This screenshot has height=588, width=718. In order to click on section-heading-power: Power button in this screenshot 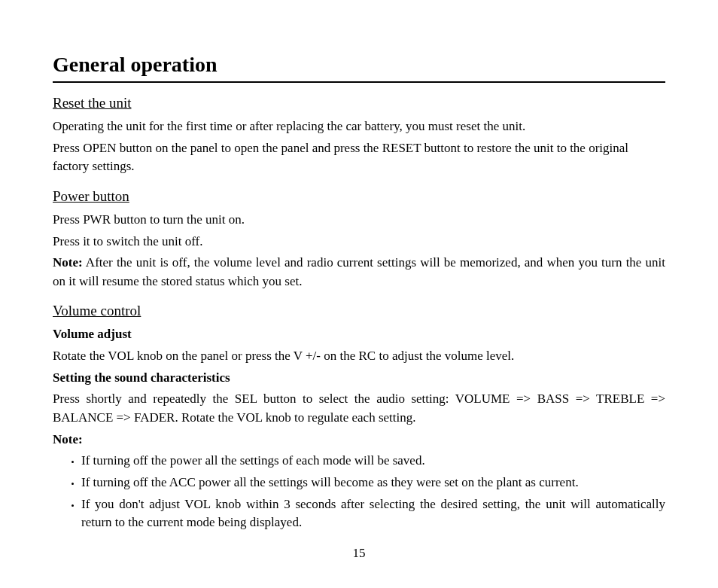, I will do `click(359, 197)`.